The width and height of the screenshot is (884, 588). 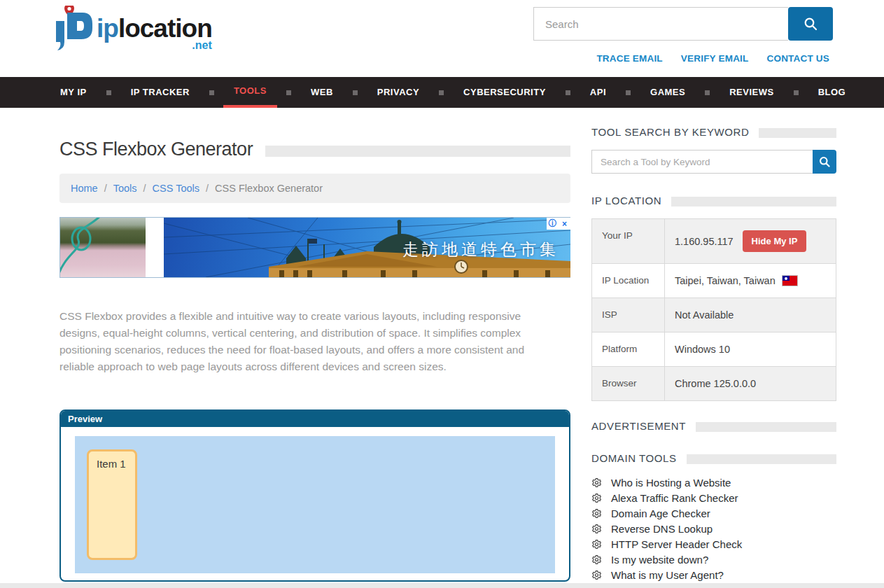 What do you see at coordinates (714, 309) in the screenshot?
I see `ip-location-table: Your IP 1.160.95.117 Hide My IP IP Locat…` at bounding box center [714, 309].